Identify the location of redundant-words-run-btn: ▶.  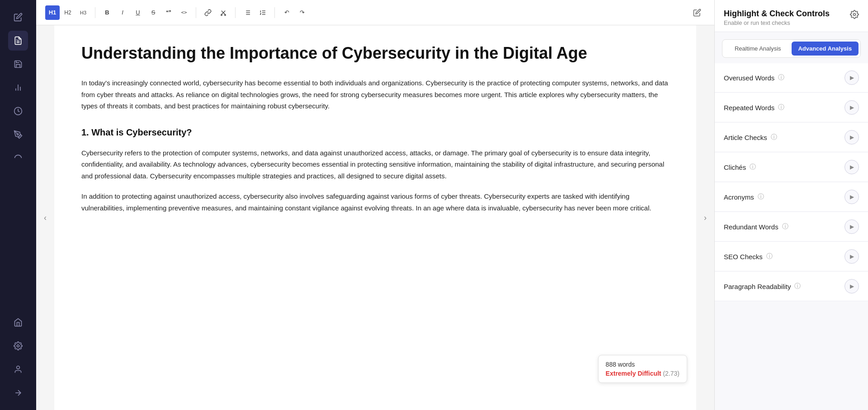
(852, 227).